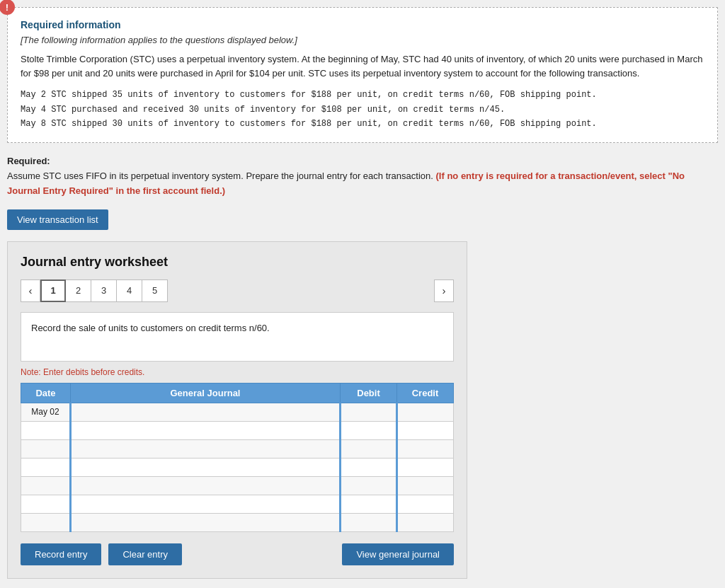 The image size is (725, 588). Describe the element at coordinates (205, 393) in the screenshot. I see `col-general-journal: General Journal` at that location.